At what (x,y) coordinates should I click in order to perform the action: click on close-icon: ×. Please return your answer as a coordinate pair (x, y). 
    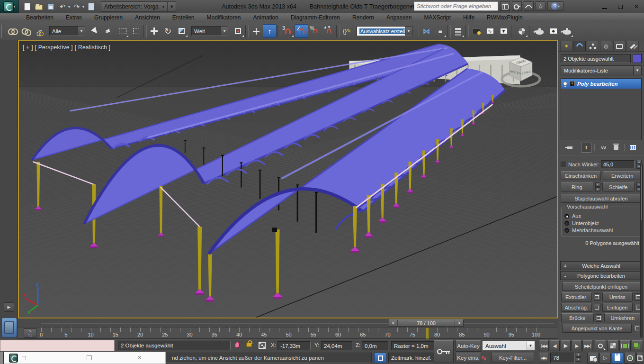
    Looking at the image, I should click on (139, 358).